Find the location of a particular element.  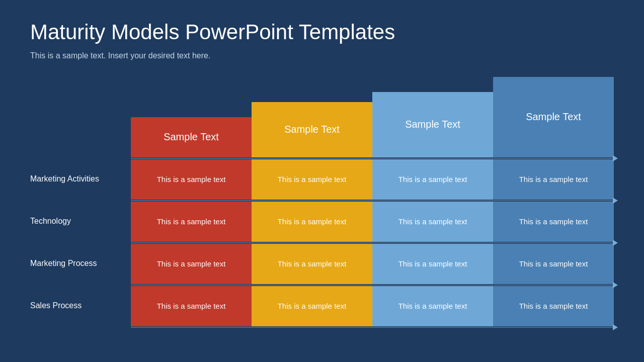

row-cells-1: This is a sample text This is a sample t… is located at coordinates (372, 222).